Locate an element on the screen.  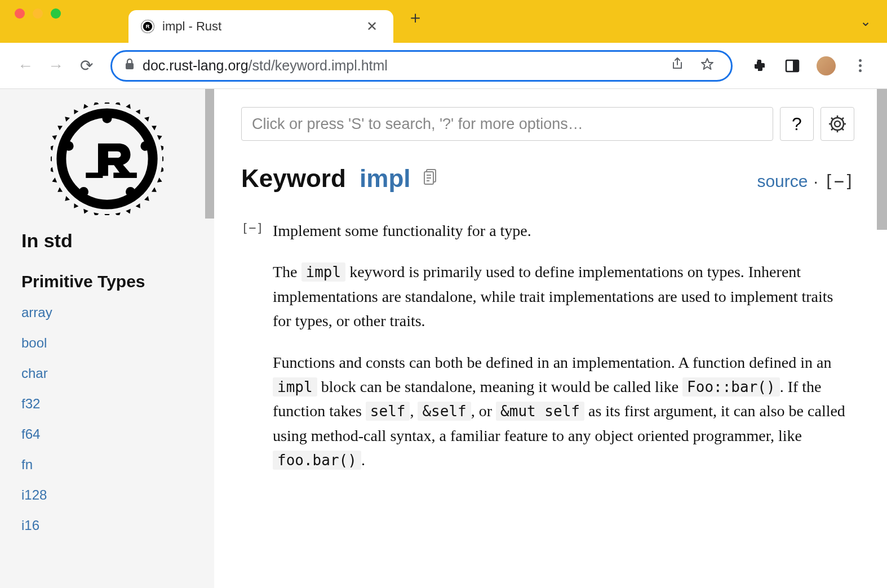
page-heading: Keyword impl source · [−] is located at coordinates (548, 179).